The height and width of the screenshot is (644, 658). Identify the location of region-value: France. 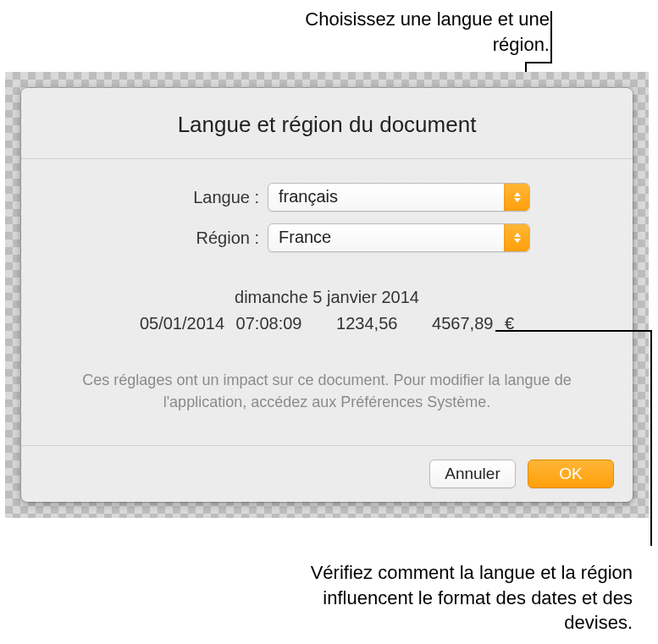
(305, 237).